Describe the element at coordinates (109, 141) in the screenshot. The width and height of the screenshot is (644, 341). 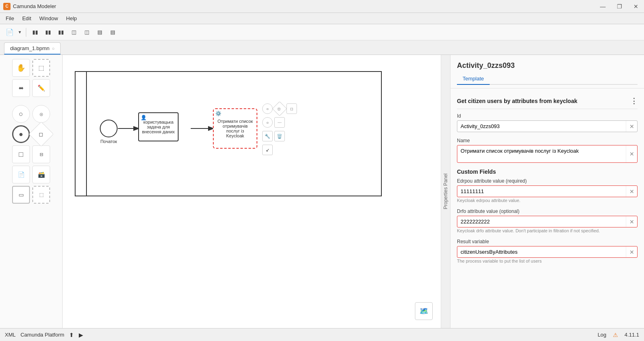
I see `start-event-label: Початок` at that location.